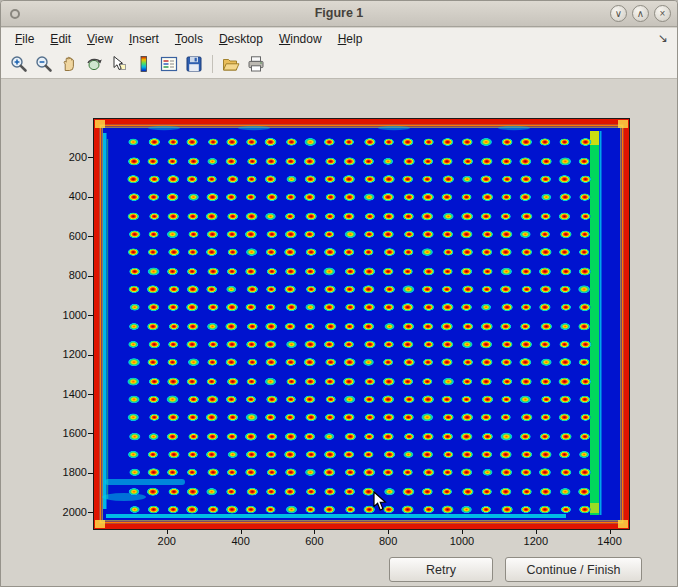 The height and width of the screenshot is (587, 678). I want to click on menu-view: View, so click(100, 39).